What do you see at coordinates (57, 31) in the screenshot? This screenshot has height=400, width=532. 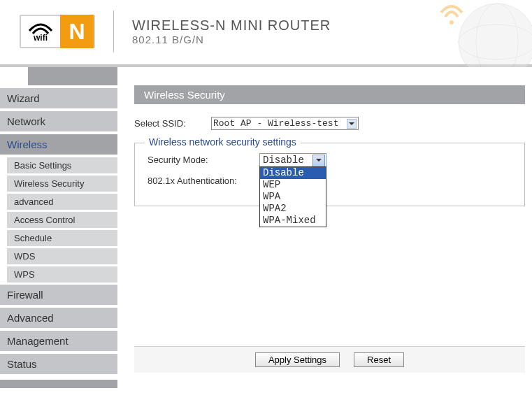 I see `logo: wifi N` at bounding box center [57, 31].